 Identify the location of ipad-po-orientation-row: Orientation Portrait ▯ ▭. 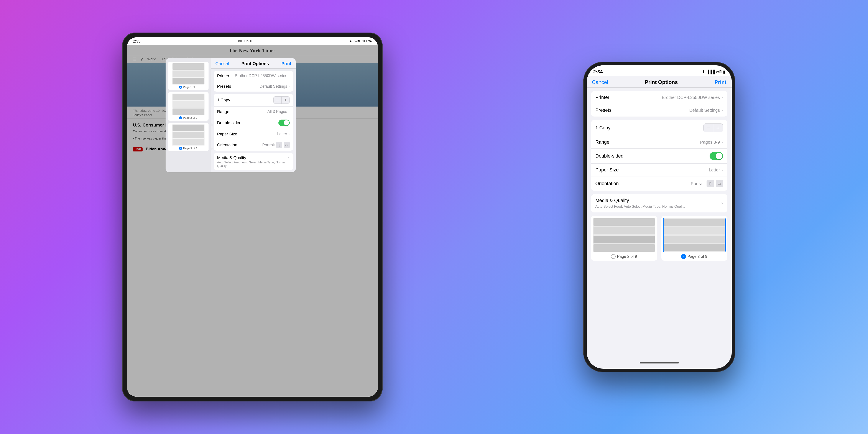
(253, 145).